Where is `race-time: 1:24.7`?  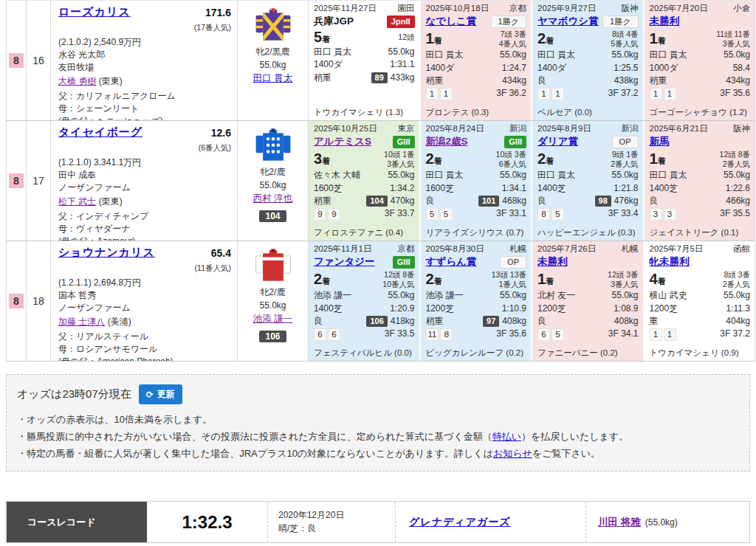 race-time: 1:24.7 is located at coordinates (514, 68).